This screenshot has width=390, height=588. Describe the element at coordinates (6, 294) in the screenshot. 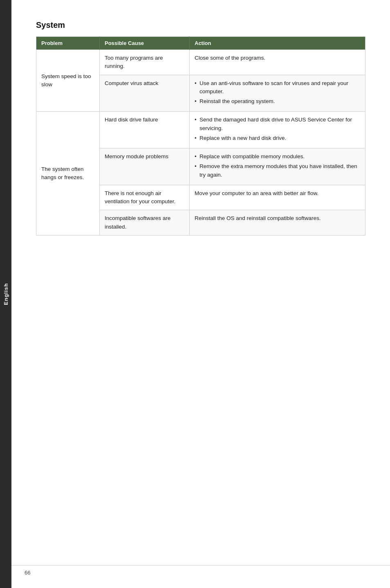

I see `sidebar-label: English` at that location.